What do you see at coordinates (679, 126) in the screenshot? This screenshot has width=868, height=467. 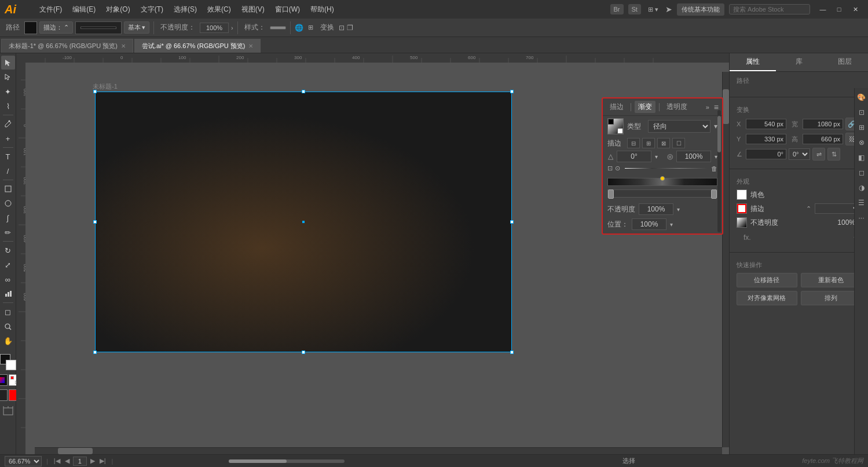 I see `gp-type-select: 径向 线性 任意形状` at bounding box center [679, 126].